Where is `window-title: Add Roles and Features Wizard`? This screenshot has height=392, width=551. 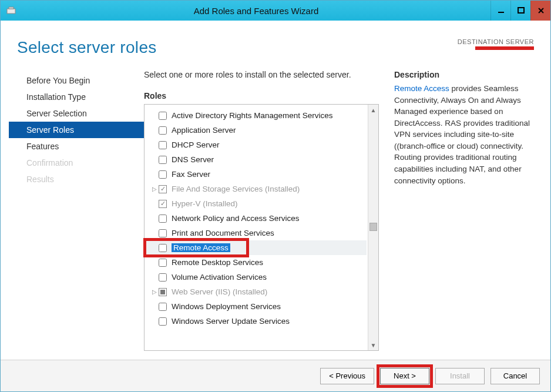
window-title: Add Roles and Features Wizard is located at coordinates (256, 11).